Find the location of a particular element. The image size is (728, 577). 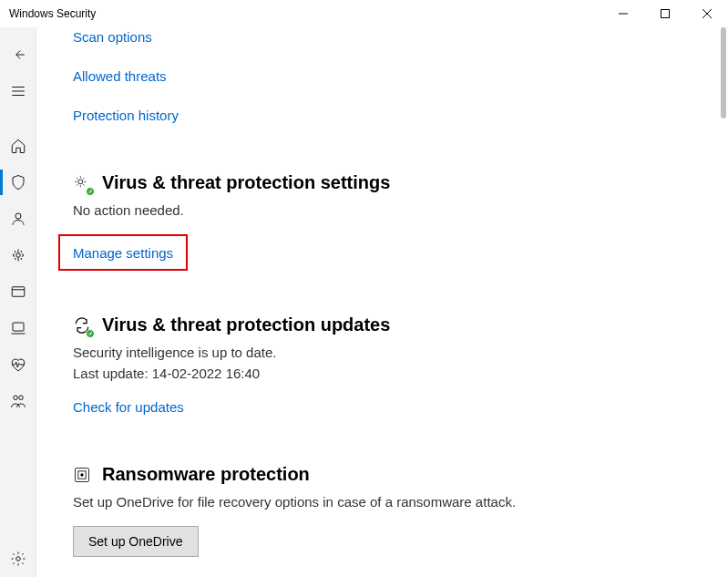

settings-desc: No action needed. is located at coordinates (392, 210).